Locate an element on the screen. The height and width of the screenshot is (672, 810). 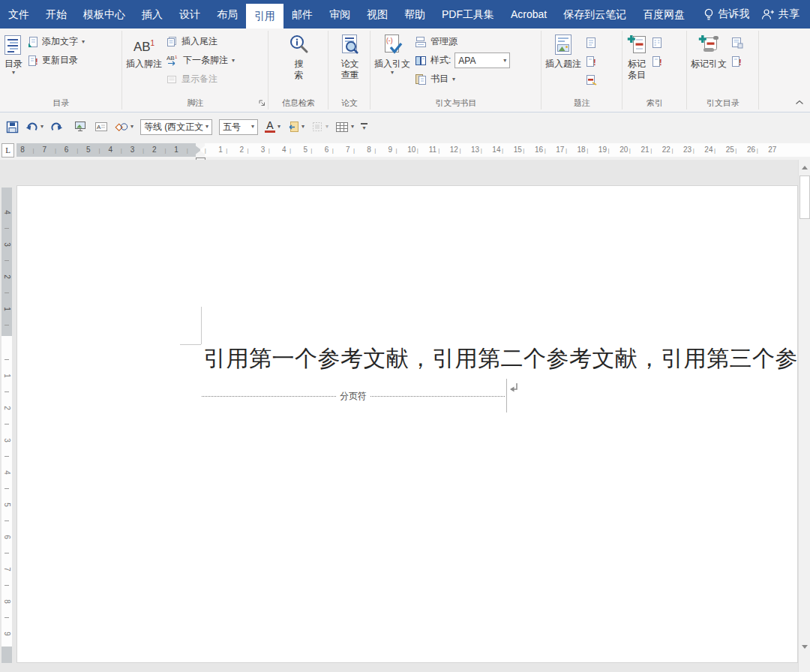
lightbulb-icon is located at coordinates (709, 15).